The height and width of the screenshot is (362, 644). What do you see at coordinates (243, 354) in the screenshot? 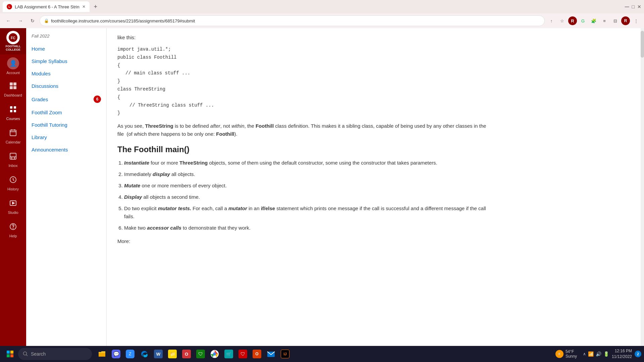
I see `antivirus-app: 🛡` at bounding box center [243, 354].